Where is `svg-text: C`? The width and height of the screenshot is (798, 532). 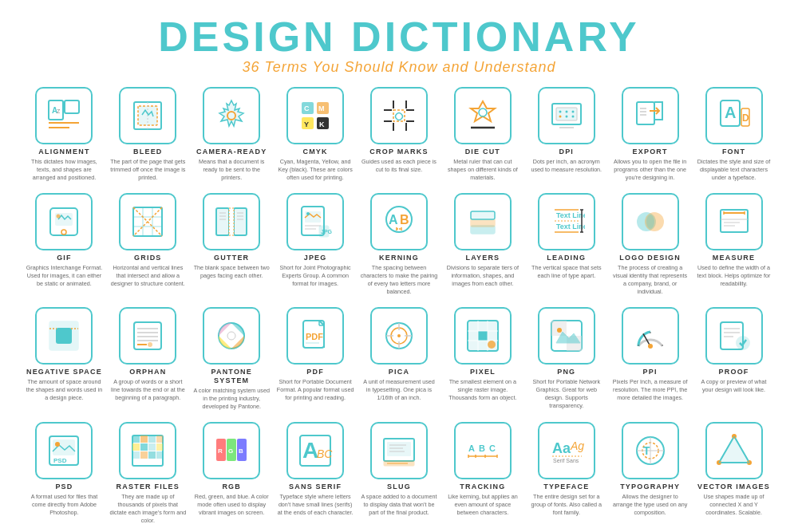 svg-text: C is located at coordinates (306, 108).